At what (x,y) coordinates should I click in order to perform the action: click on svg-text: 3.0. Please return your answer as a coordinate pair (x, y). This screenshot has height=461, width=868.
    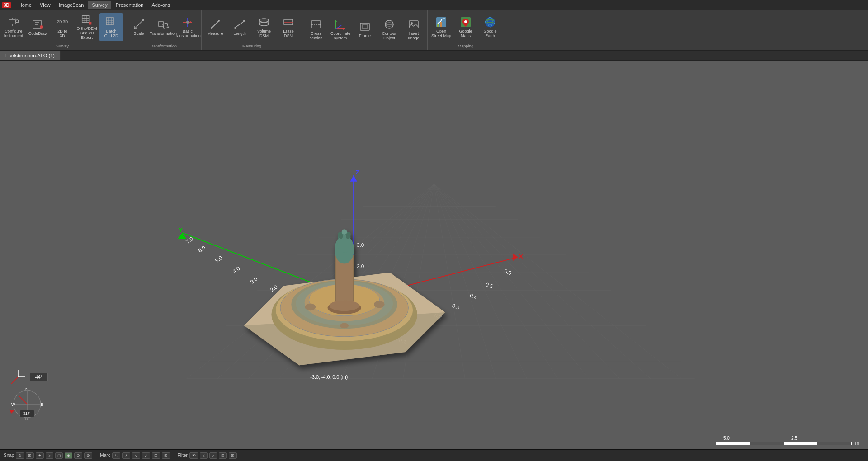
    Looking at the image, I should click on (254, 280).